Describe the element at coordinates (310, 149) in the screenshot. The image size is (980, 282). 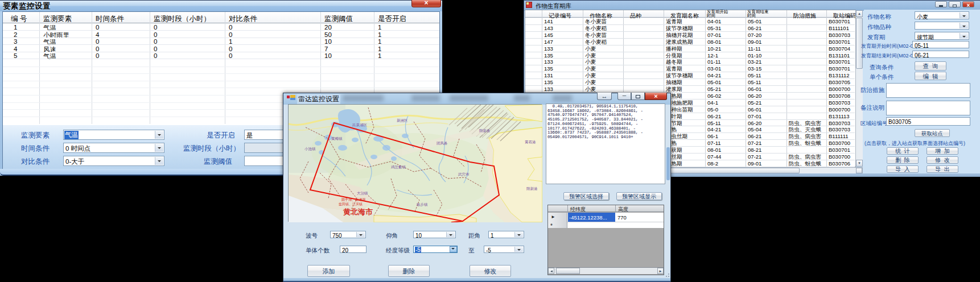
I see `svg-text: 小池镇` at that location.